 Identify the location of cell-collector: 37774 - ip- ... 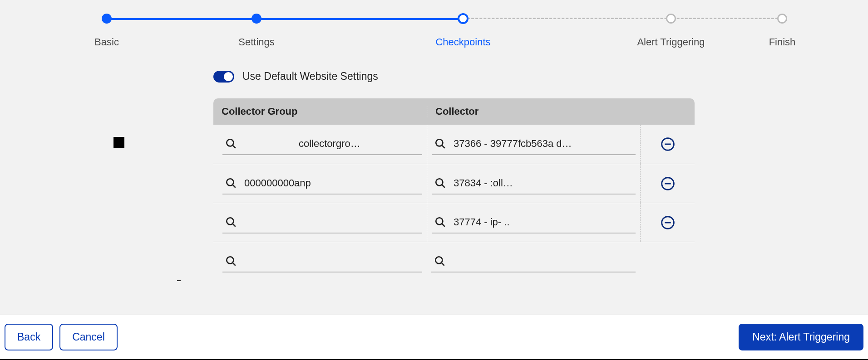
(533, 222).